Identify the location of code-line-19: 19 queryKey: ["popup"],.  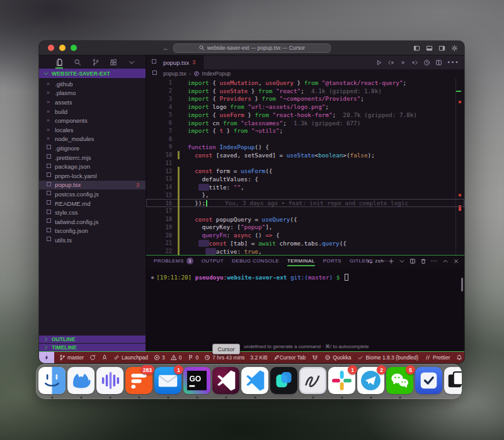
(305, 228).